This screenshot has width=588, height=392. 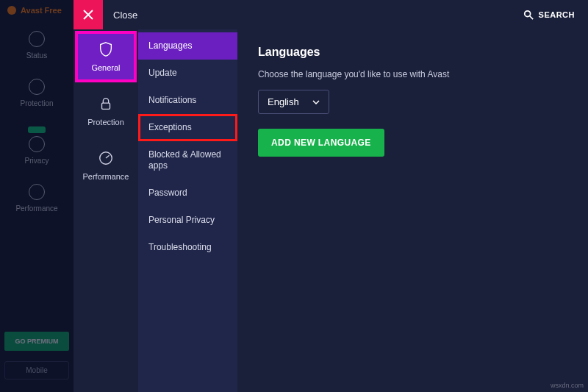 I want to click on nav-protection: Protection, so click(x=37, y=93).